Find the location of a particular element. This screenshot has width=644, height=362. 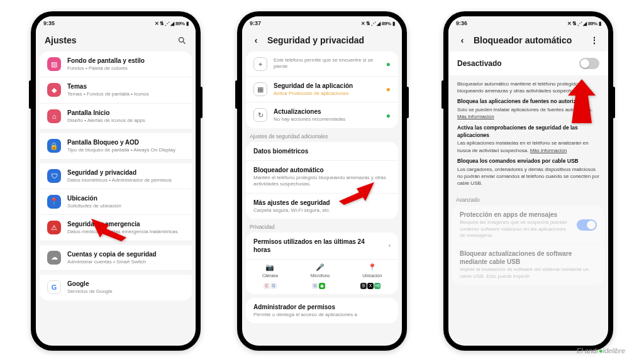

search-icon is located at coordinates (182, 40).